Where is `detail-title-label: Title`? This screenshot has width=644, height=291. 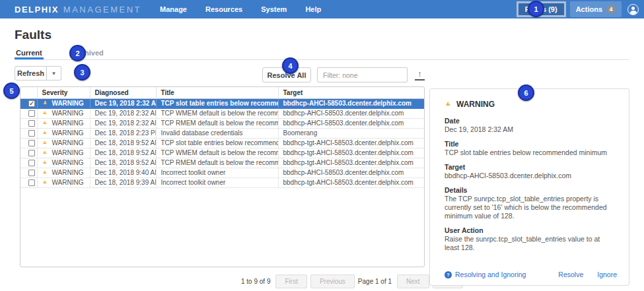
detail-title-label: Title is located at coordinates (530, 144).